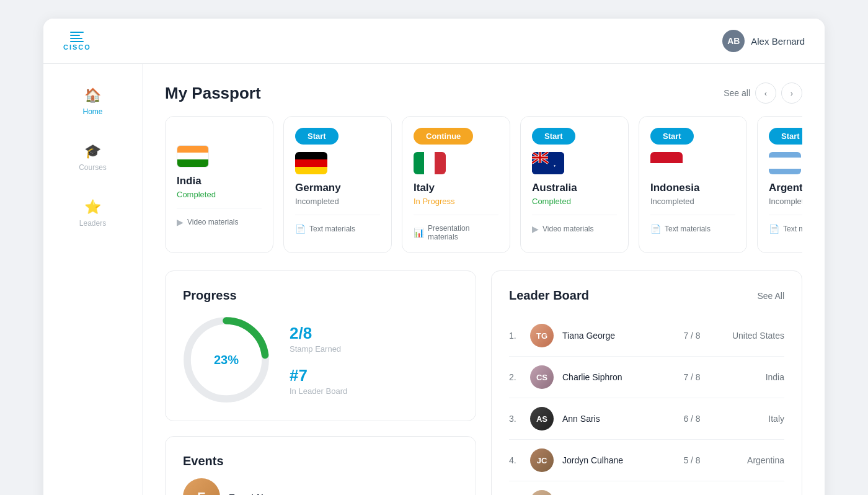 This screenshot has width=868, height=495. Describe the element at coordinates (515, 419) in the screenshot. I see `rank-3: 3.` at that location.